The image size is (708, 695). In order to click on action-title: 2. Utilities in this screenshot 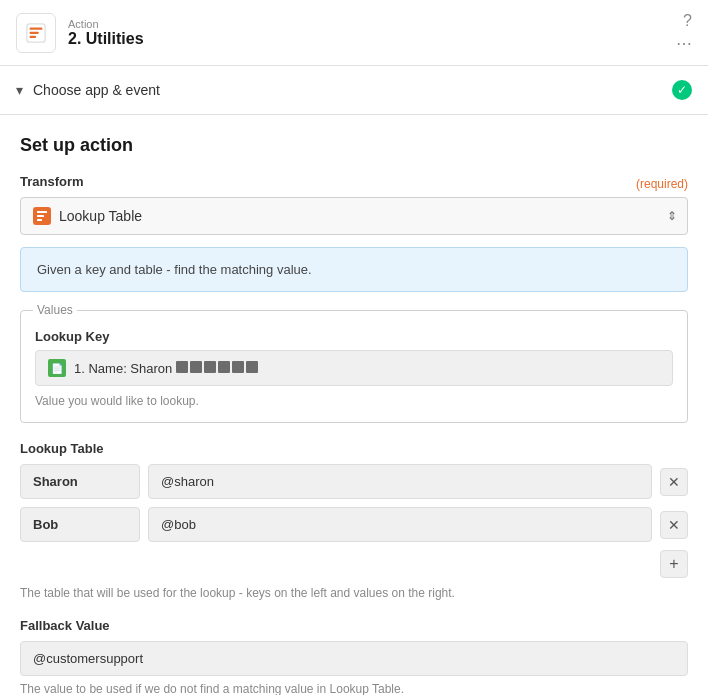, I will do `click(372, 39)`.